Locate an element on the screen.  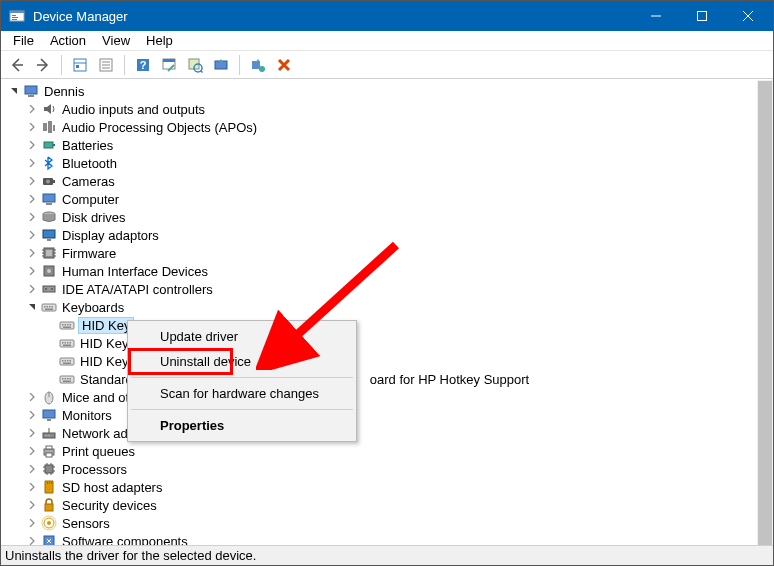
menu-file: File is located at coordinates (24, 40).